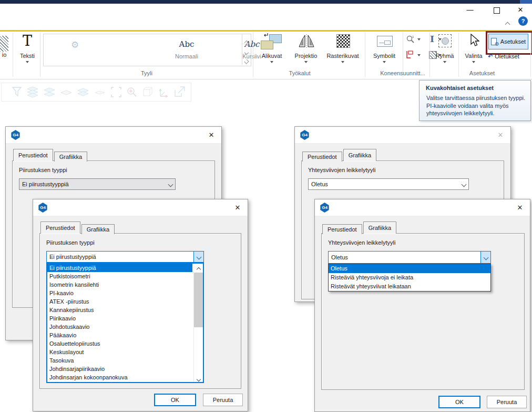  I want to click on list-item: Tasokuva, so click(120, 360).